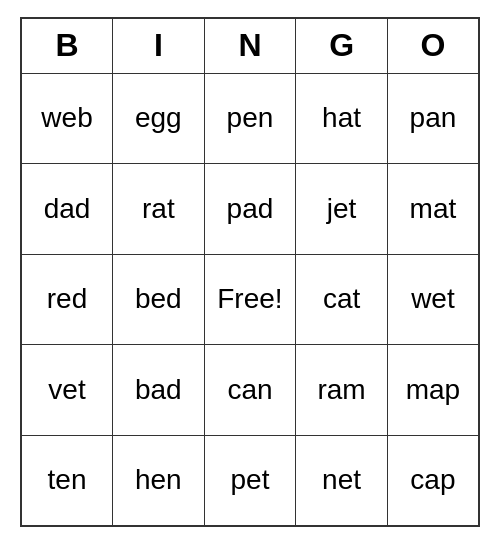 The width and height of the screenshot is (500, 544). What do you see at coordinates (67, 118) in the screenshot?
I see `cell-r0-c0: web` at bounding box center [67, 118].